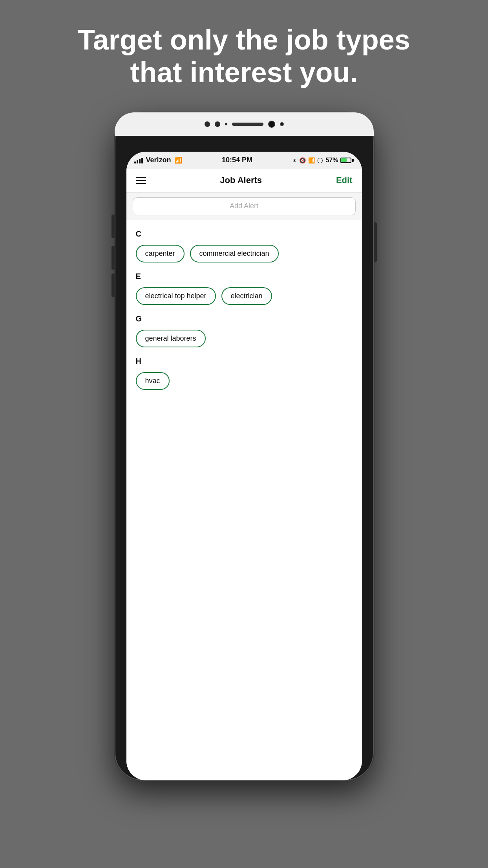  What do you see at coordinates (353, 160) in the screenshot?
I see `battery-tip` at bounding box center [353, 160].